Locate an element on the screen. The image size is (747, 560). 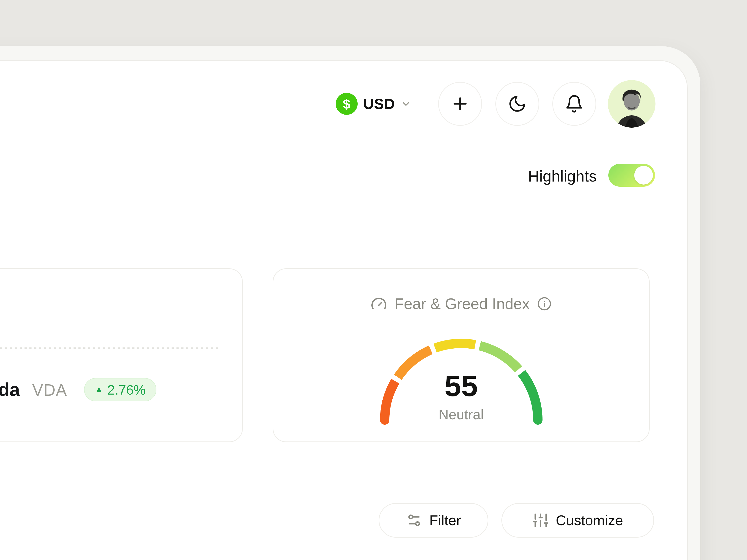
asset-name-fragment: da is located at coordinates (10, 390).